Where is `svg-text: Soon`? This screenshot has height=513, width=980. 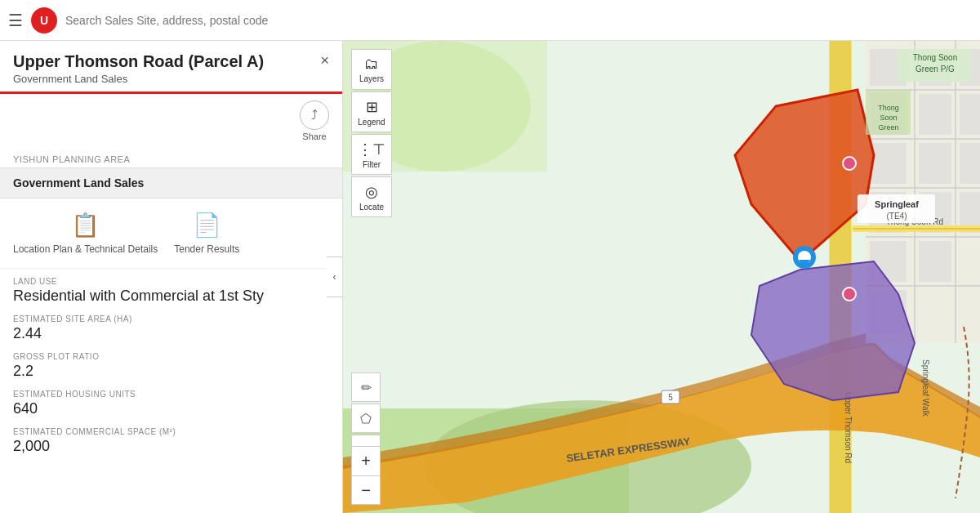
svg-text: Soon is located at coordinates (889, 118).